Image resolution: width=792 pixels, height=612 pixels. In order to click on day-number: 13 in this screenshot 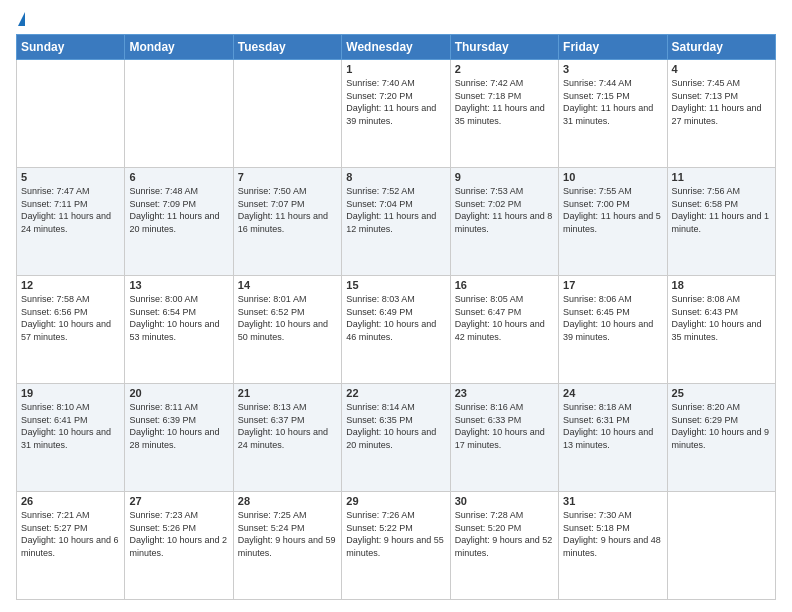, I will do `click(178, 285)`.